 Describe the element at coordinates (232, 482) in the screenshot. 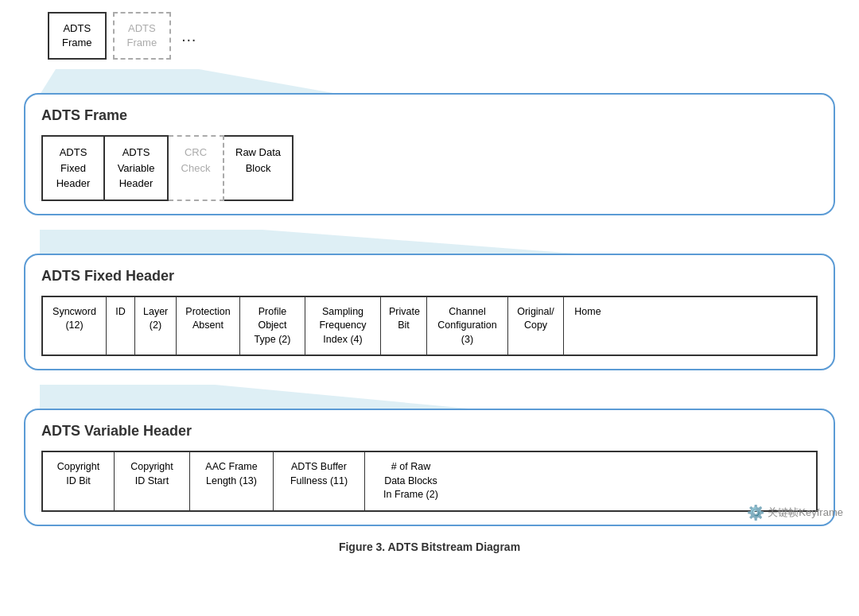

I see `cell-aac-frame-length: AAC FrameLength (13)` at that location.